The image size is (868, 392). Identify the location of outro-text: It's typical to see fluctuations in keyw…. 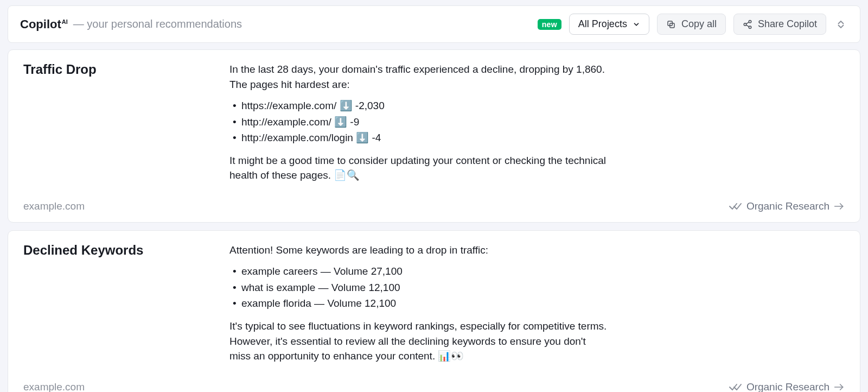
(419, 341).